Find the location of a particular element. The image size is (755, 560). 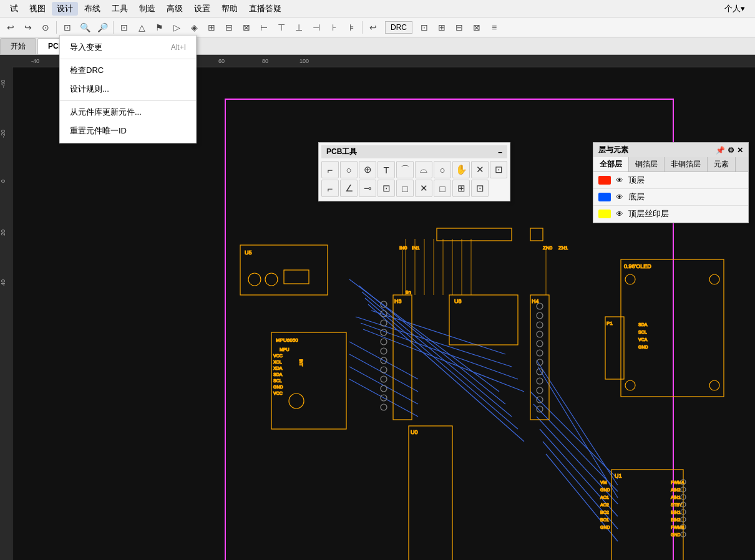

panel3: ⊟ is located at coordinates (459, 27).